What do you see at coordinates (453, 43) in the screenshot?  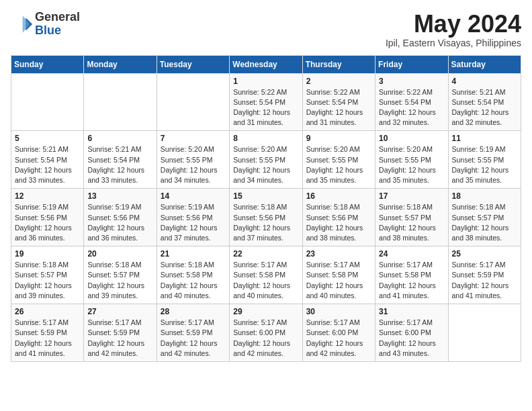 I see `location: Ipil, Eastern Visayas, Philippines` at bounding box center [453, 43].